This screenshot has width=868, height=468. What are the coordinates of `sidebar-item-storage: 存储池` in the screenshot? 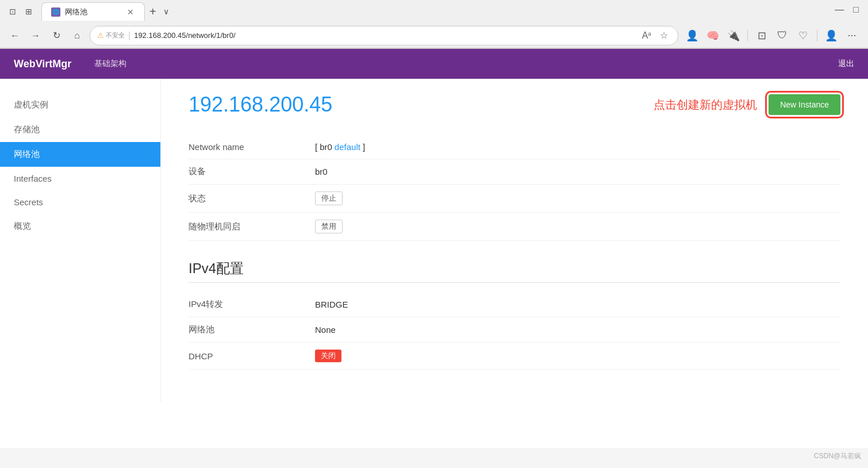 It's located at (80, 130).